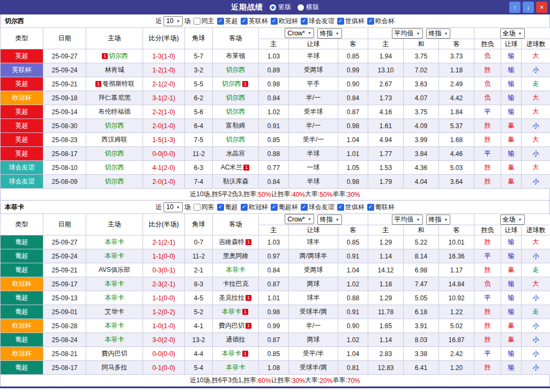  Describe the element at coordinates (236, 139) in the screenshot. I see `team-name: 切尔西` at that location.